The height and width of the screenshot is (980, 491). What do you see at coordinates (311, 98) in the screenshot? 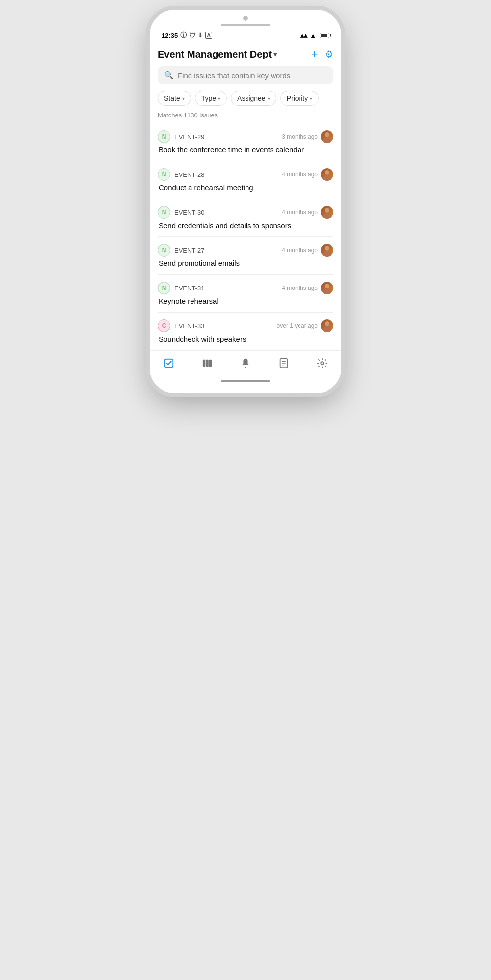
I see `priority-chevron-icon: ▾` at bounding box center [311, 98].